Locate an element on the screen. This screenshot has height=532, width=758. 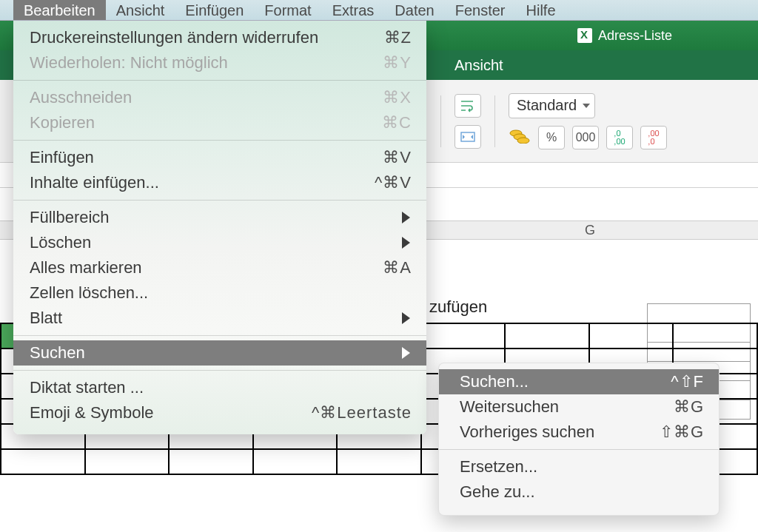
menu-item-shortcut: ⌘V is located at coordinates (397, 158).